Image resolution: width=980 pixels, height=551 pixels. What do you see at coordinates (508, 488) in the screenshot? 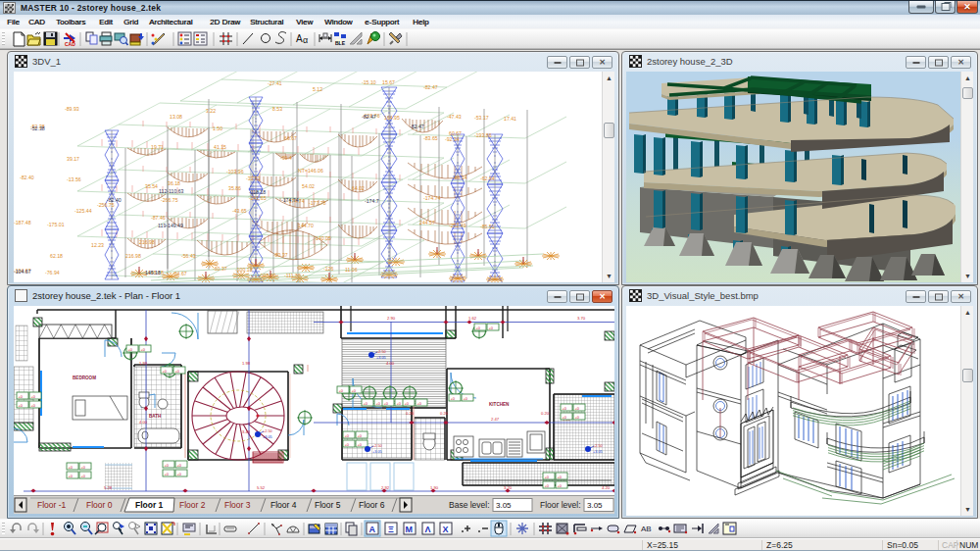
I see `svg-text: 3.20` at bounding box center [508, 488].